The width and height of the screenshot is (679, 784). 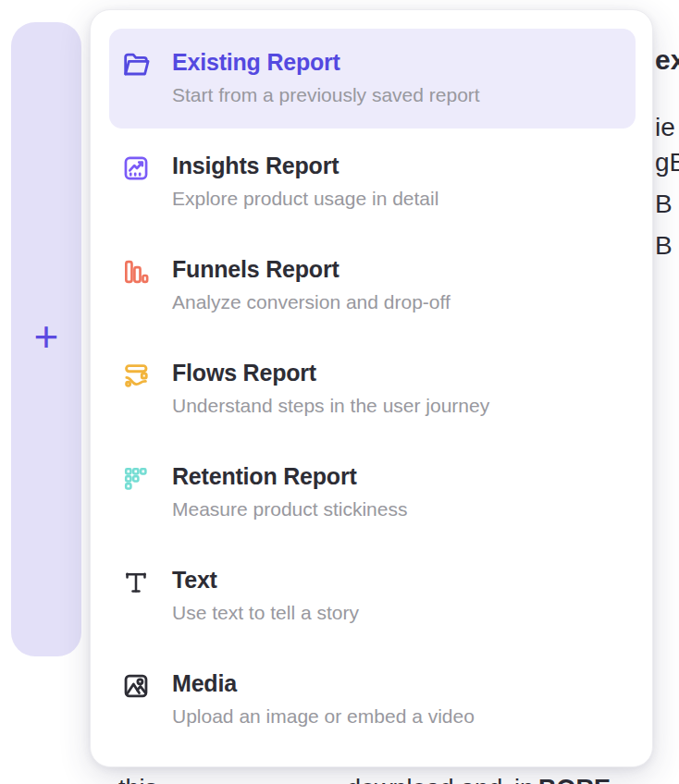 What do you see at coordinates (524, 779) in the screenshot?
I see `bg-text-fragment: in` at bounding box center [524, 779].